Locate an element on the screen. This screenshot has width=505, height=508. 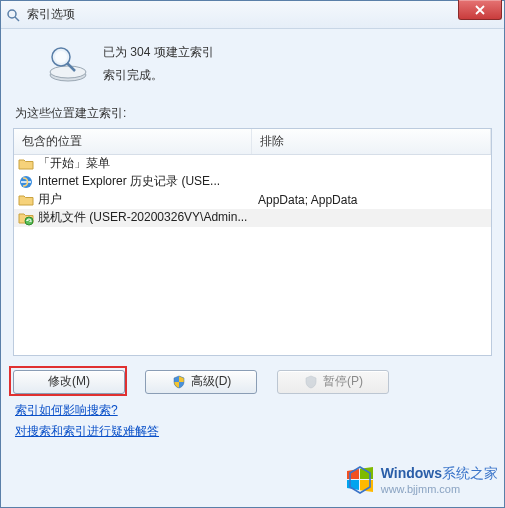
list-item-label: 脱机文件 (USER-20200326VY\Admin... is located at coordinates (142, 218).